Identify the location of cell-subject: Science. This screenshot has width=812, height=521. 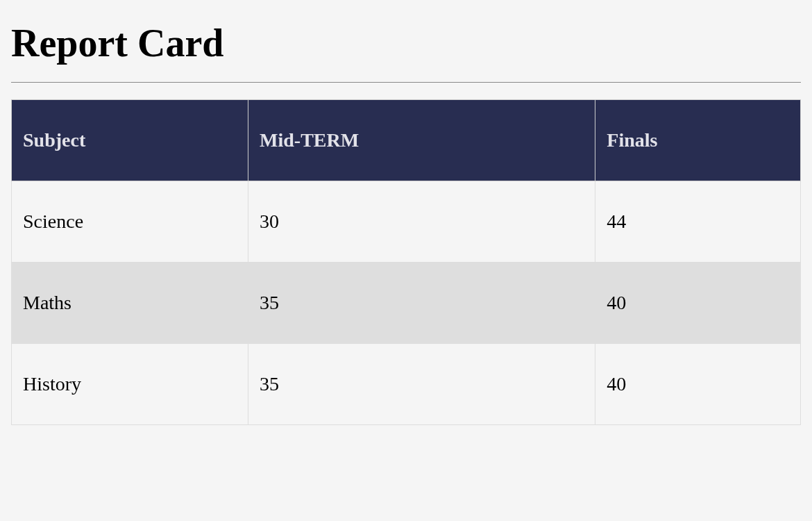
(130, 222).